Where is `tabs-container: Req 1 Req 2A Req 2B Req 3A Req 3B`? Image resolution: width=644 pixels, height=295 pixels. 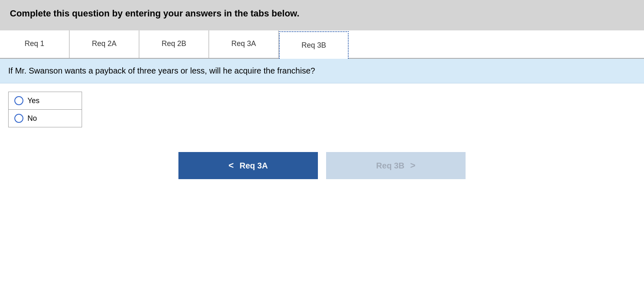 tabs-container: Req 1 Req 2A Req 2B Req 3A Req 3B is located at coordinates (322, 44).